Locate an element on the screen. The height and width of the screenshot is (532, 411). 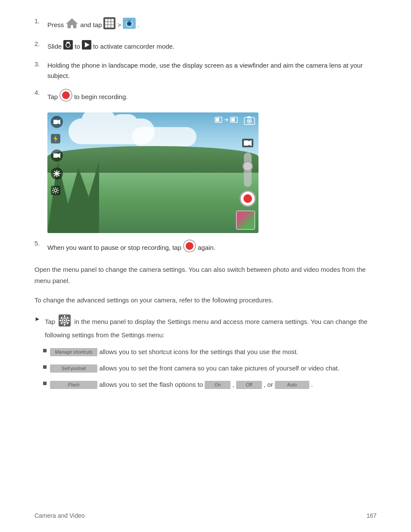
footer-chapter-label: Camera and Video is located at coordinates (59, 516).